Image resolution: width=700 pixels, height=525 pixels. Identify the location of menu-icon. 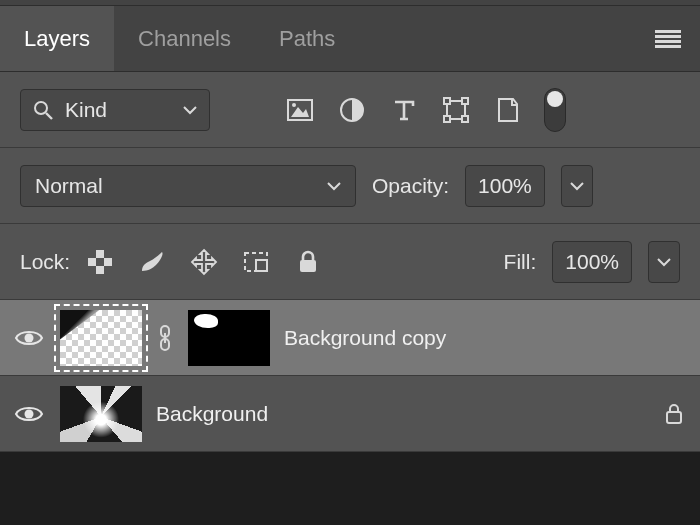
(668, 39).